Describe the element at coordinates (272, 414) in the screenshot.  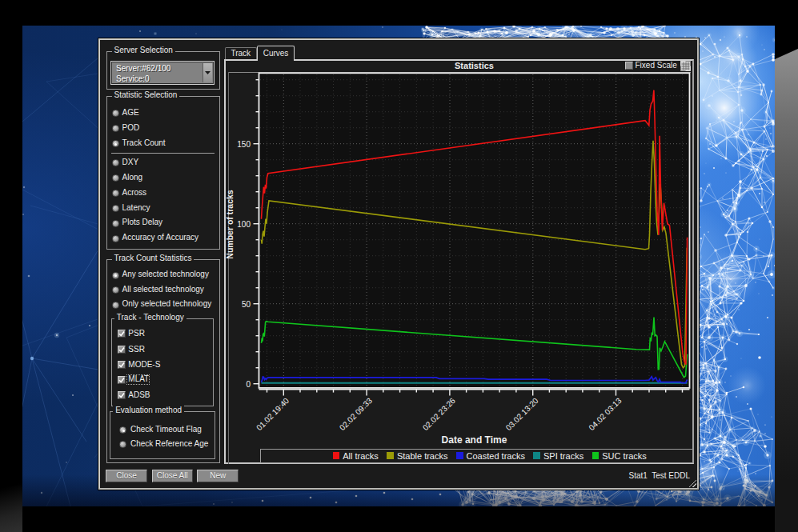
I see `svg-text: 01.02 19:40` at that location.